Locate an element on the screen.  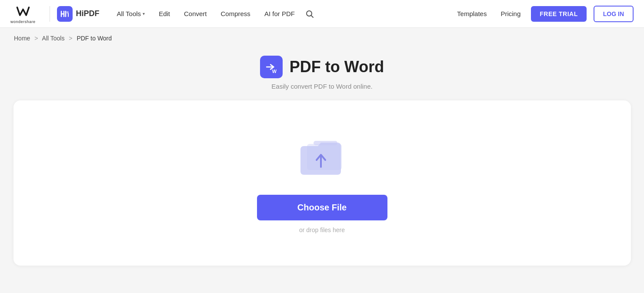
page-title-row: W PDF to Word is located at coordinates (322, 67).